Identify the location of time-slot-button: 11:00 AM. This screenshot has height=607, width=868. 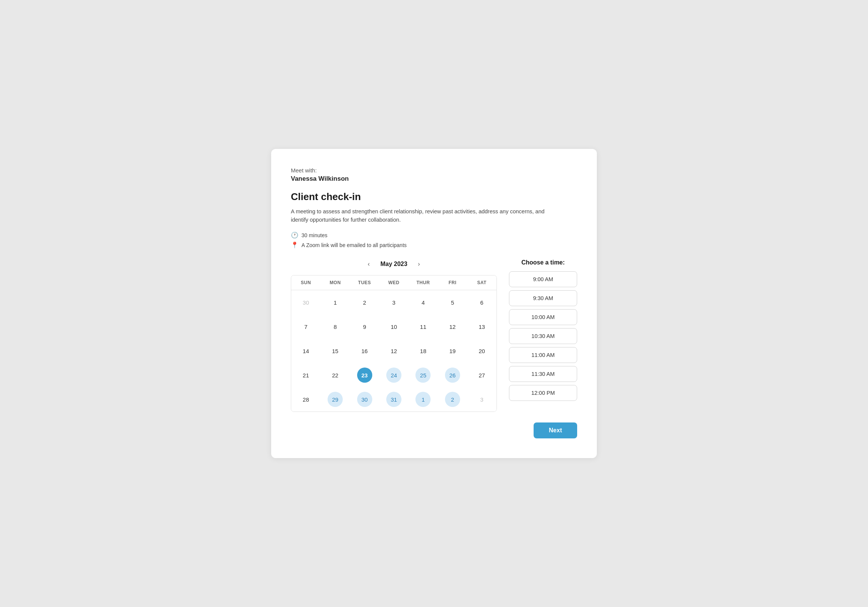
(543, 355).